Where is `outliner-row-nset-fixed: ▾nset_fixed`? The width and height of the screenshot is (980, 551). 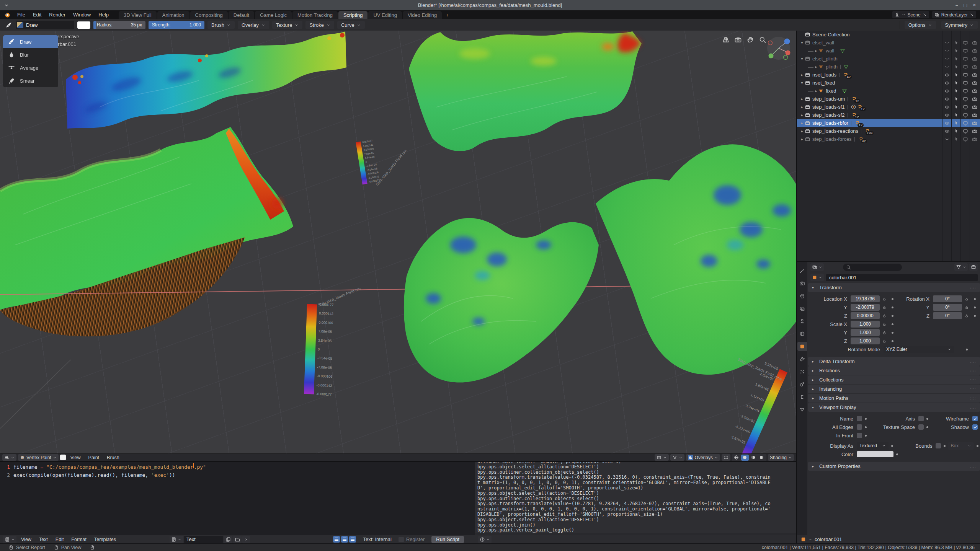 outliner-row-nset-fixed: ▾nset_fixed is located at coordinates (889, 83).